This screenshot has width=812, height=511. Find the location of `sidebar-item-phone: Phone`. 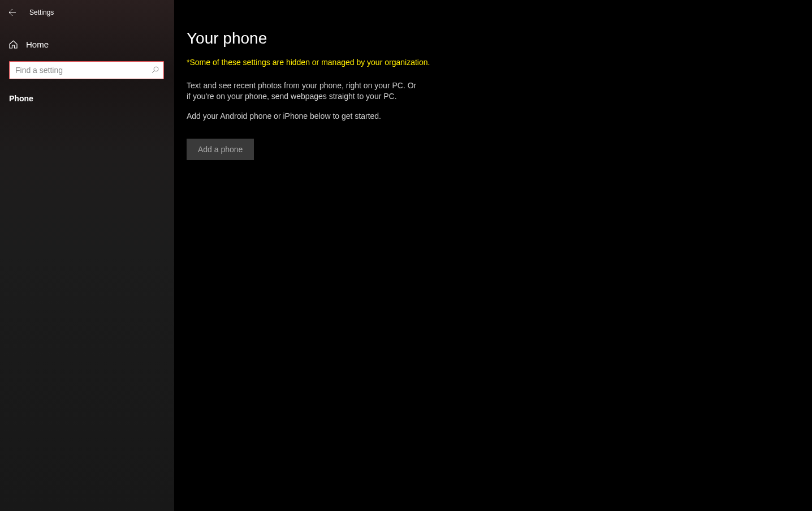

sidebar-item-phone: Phone is located at coordinates (87, 98).